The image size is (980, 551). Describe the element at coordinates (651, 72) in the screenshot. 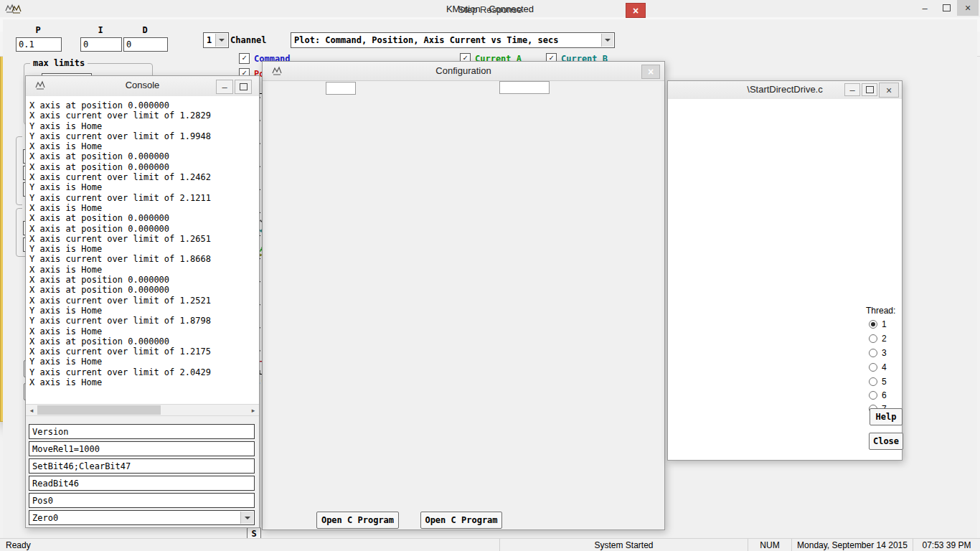

I see `configuration-close-button` at that location.